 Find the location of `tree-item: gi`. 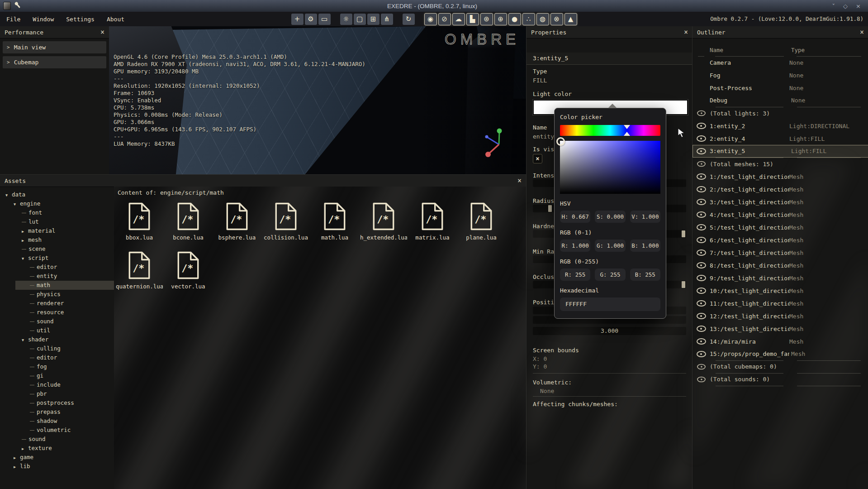

tree-item: gi is located at coordinates (57, 376).